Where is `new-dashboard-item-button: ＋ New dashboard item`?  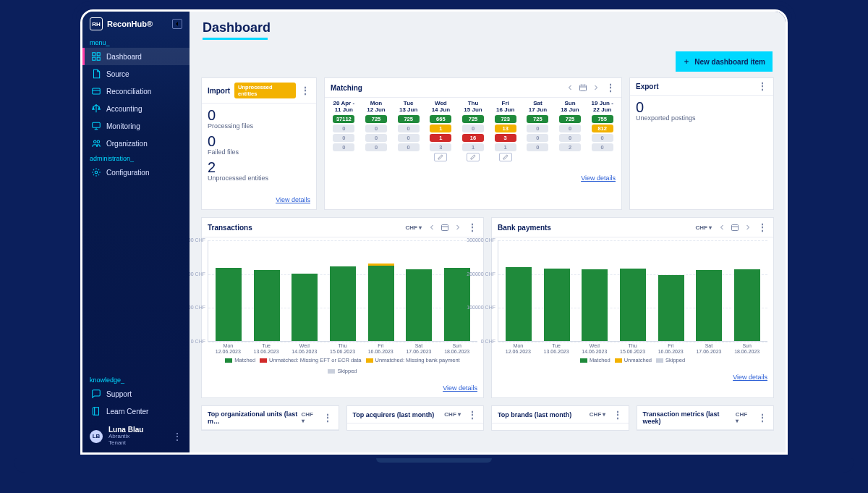
new-dashboard-item-button: ＋ New dashboard item is located at coordinates (724, 62).